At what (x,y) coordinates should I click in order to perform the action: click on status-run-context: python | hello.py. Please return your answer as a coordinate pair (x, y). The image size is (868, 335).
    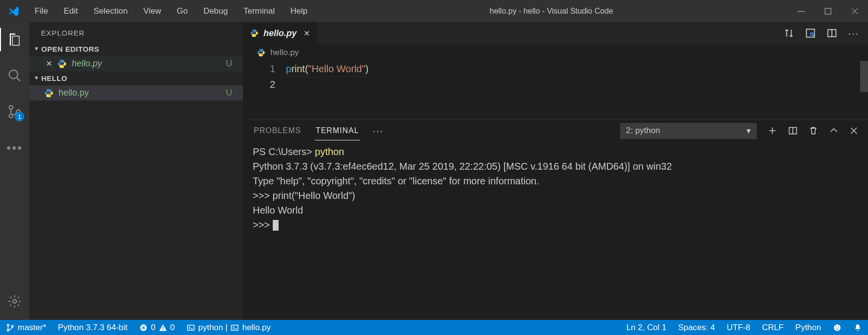
    Looking at the image, I should click on (228, 328).